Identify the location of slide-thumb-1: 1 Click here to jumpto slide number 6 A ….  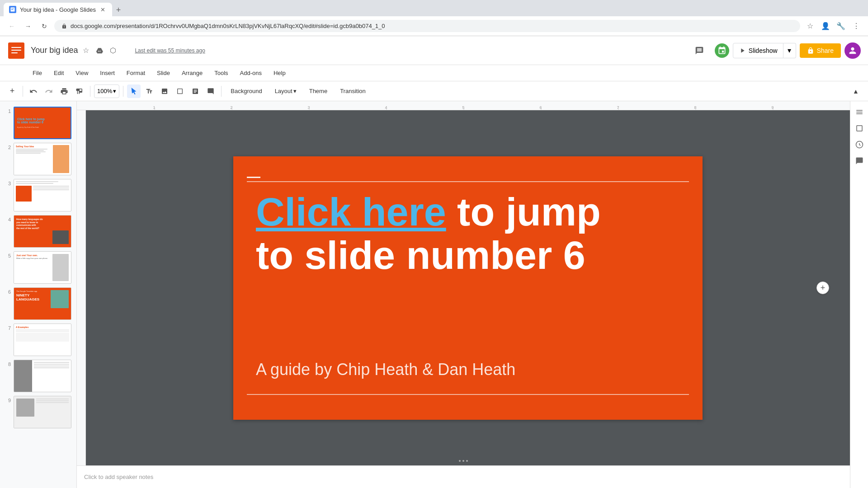
(38, 123).